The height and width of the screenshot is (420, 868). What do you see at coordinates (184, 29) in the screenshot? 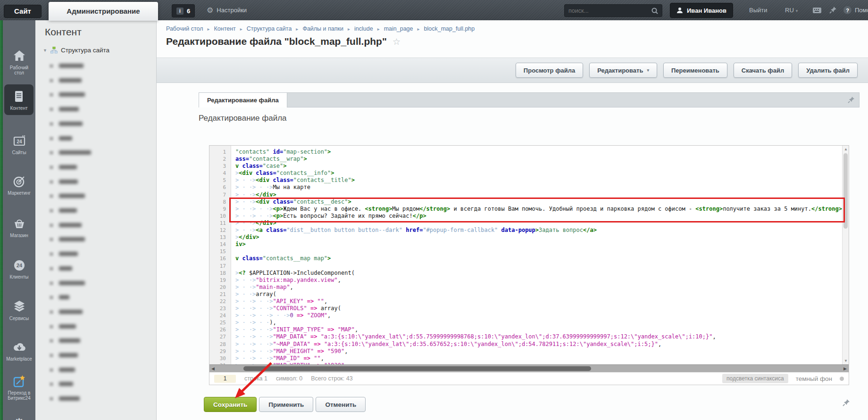
I see `breadcrumb-link: Рабочий стол` at bounding box center [184, 29].